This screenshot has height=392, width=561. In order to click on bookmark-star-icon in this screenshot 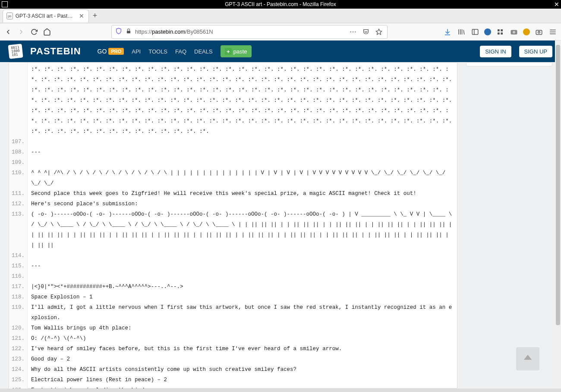, I will do `click(379, 32)`.